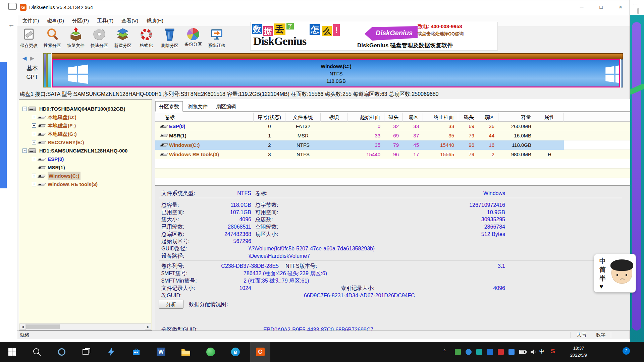 This screenshot has width=644, height=362. I want to click on cortana-icon, so click(62, 352).